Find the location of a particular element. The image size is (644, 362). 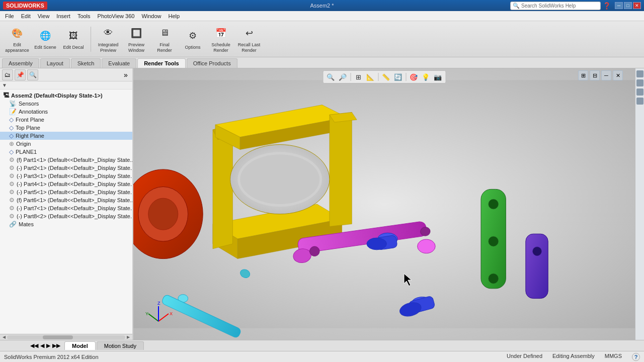

tree-annotations-icon: 📝 is located at coordinates (13, 112).